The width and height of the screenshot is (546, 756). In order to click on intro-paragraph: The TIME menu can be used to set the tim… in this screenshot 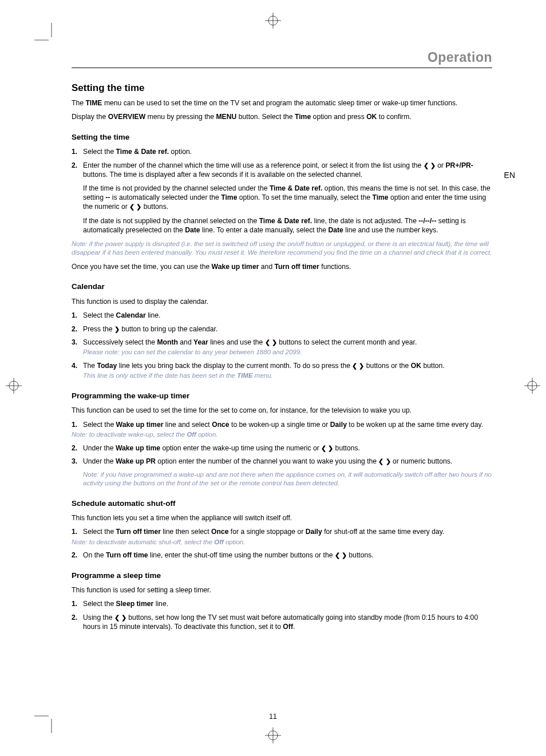, I will do `click(282, 103)`.